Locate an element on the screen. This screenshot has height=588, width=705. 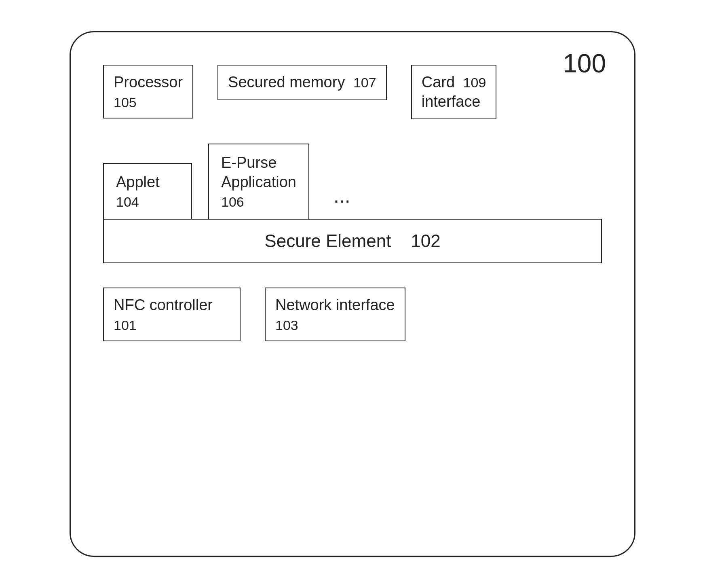
epurse-number: 106 is located at coordinates (259, 202).